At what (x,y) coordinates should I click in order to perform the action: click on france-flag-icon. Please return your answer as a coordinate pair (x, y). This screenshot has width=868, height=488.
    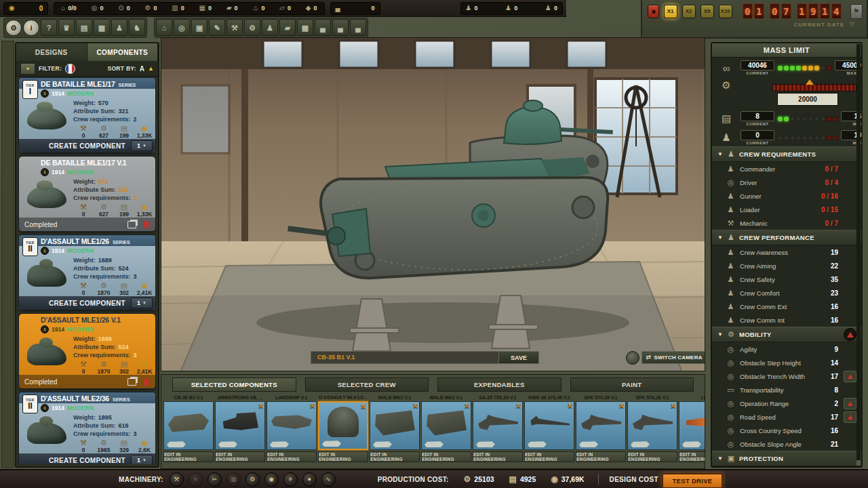
    Looking at the image, I should click on (71, 69).